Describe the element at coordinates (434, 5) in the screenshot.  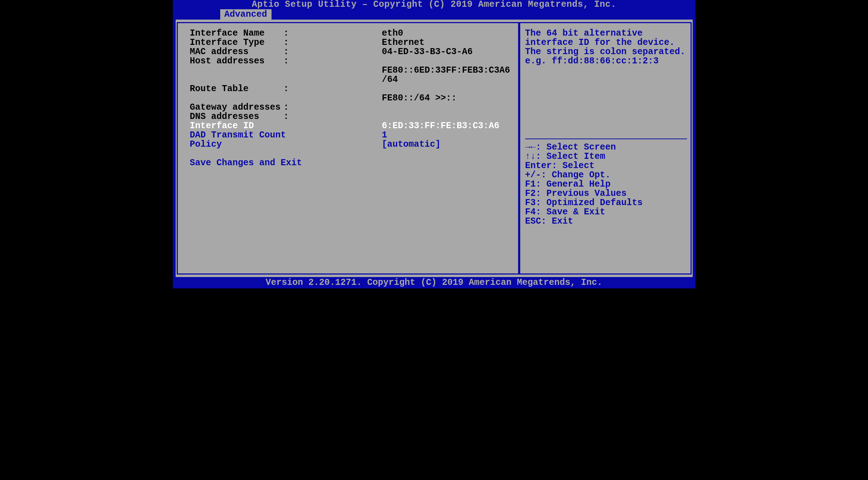
I see `title-bar: Aptio Setup Utility – Copyright (C) 2019…` at that location.